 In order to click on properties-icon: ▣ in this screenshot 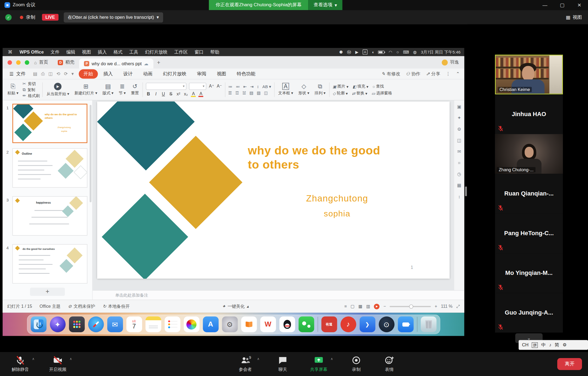, I will do `click(459, 107)`.